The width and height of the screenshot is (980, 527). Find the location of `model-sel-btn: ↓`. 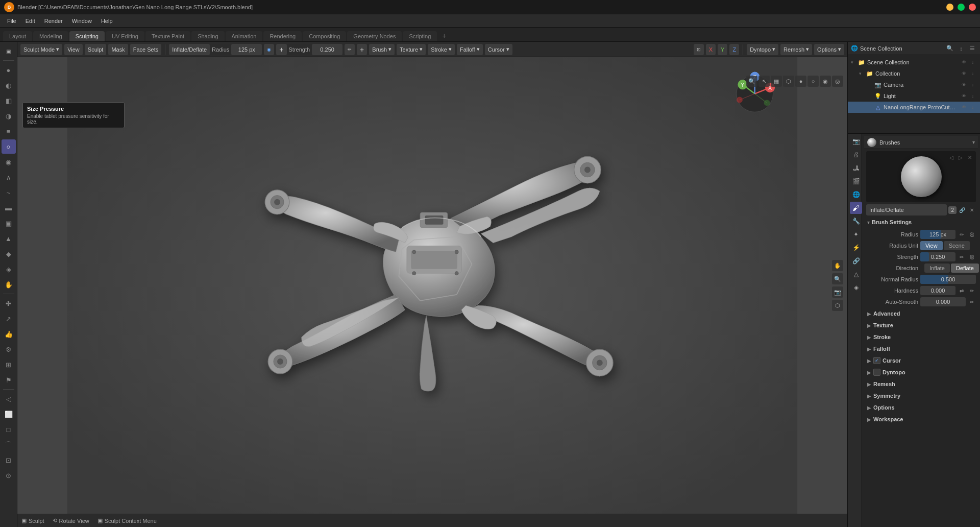

model-sel-btn: ↓ is located at coordinates (973, 107).